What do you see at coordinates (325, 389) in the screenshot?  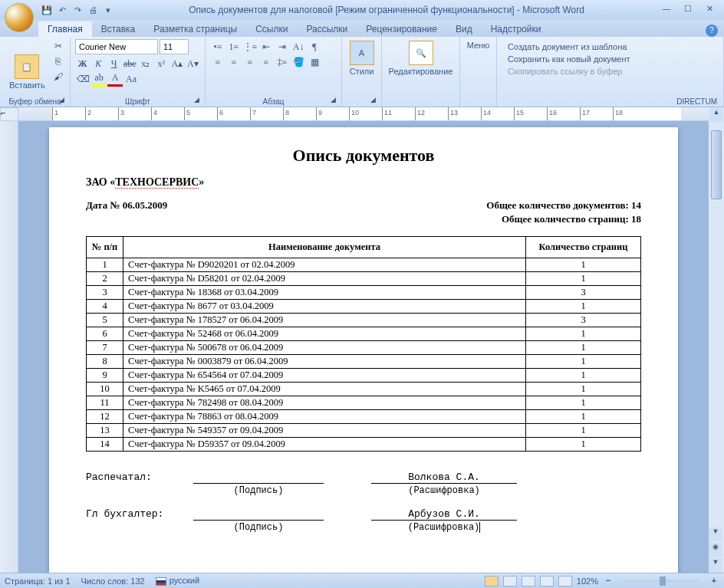 I see `cell-name: Счет-фактура № K5465 от 07.04.2009` at bounding box center [325, 389].